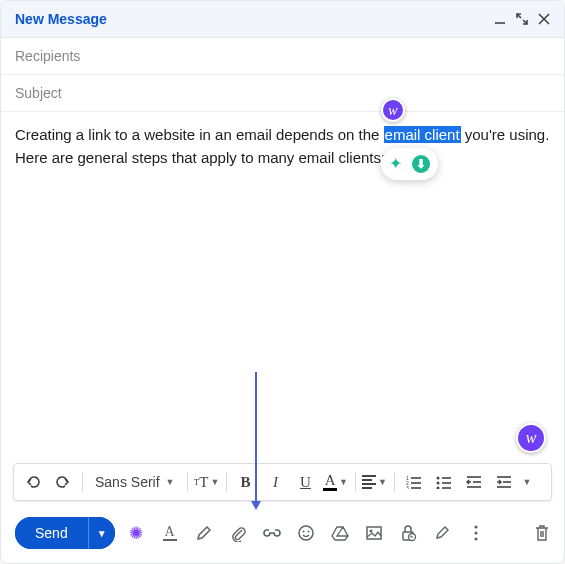  Describe the element at coordinates (393, 110) in the screenshot. I see `wordtune-badge-icon: w` at that location.